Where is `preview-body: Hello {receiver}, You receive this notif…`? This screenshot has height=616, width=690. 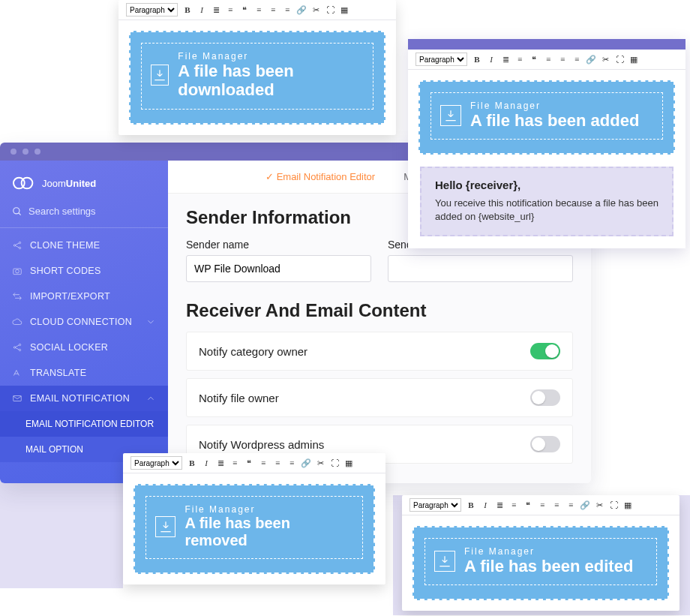 preview-body: Hello {receiver}, You receive this notif… is located at coordinates (547, 201).